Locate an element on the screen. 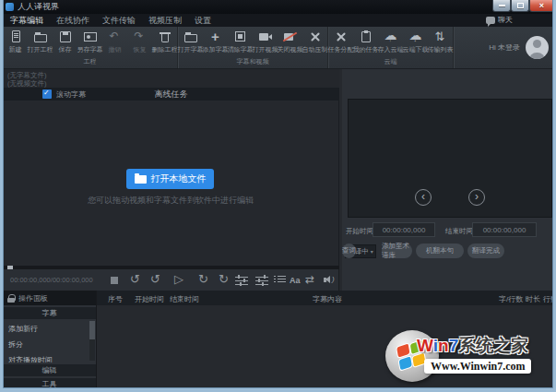  toolbar-button-clear-subtitle: 清除字幕 is located at coordinates (240, 42).